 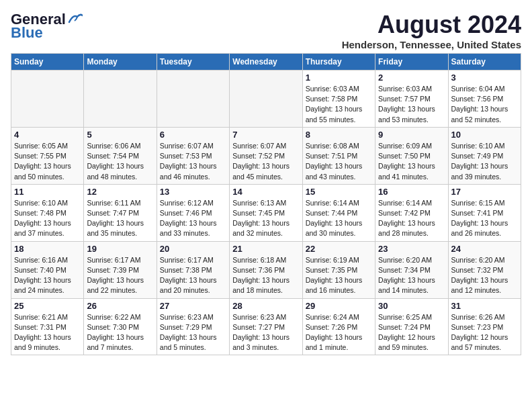 I want to click on day-number: 27, so click(x=193, y=306).